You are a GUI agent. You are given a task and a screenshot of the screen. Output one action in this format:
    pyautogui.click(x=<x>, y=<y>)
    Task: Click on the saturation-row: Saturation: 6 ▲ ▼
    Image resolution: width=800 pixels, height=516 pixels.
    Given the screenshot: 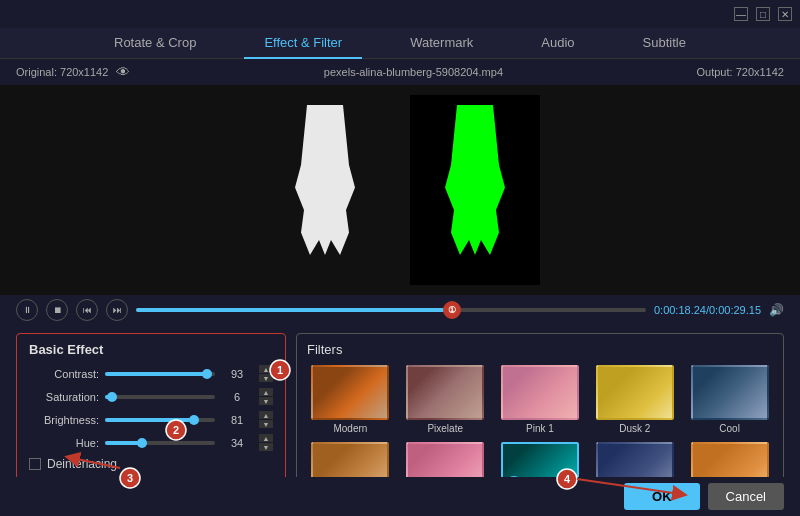 What is the action you would take?
    pyautogui.click(x=151, y=396)
    